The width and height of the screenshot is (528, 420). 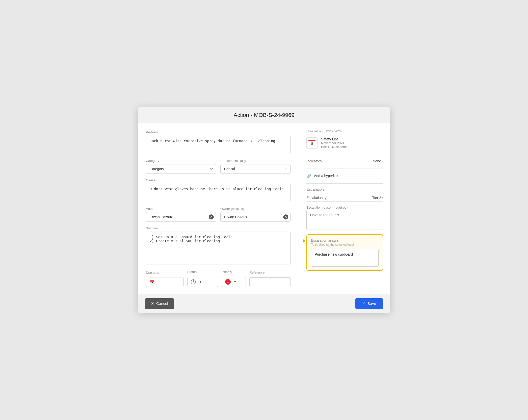 What do you see at coordinates (345, 240) in the screenshot?
I see `escalation-answer-label: Escalation answer` at bounding box center [345, 240].